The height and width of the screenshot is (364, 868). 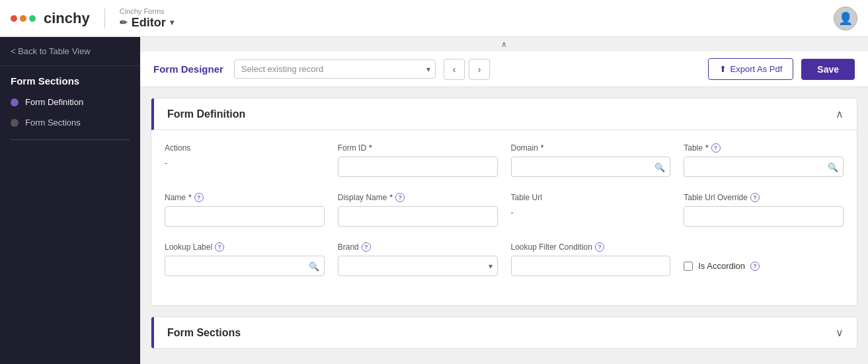 What do you see at coordinates (504, 333) in the screenshot?
I see `form-sections-header: Form Sections ∨` at bounding box center [504, 333].